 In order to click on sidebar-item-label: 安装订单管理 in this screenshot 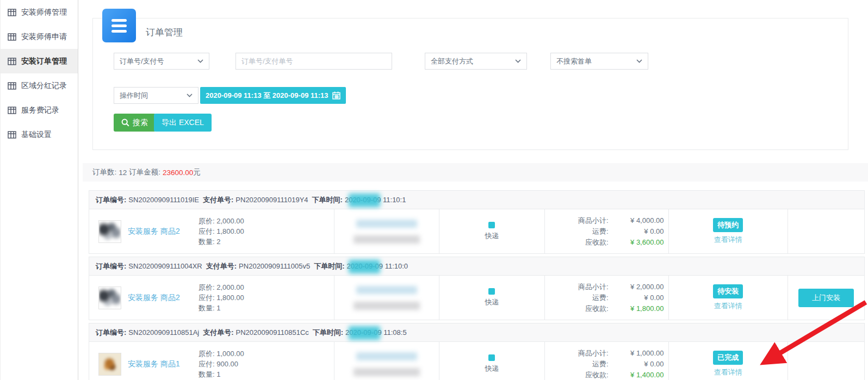, I will do `click(44, 61)`.